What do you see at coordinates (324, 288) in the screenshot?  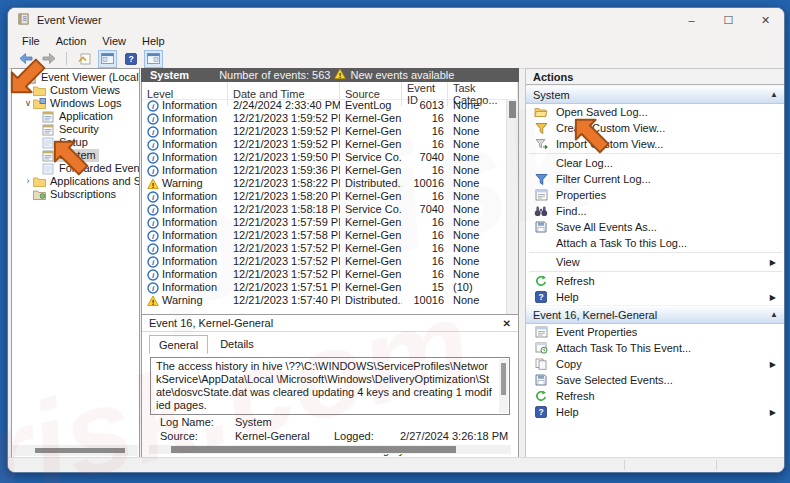 I see `event-row: iInformation 12/21/2023 1:57:51 PM Kerne…` at bounding box center [324, 288].